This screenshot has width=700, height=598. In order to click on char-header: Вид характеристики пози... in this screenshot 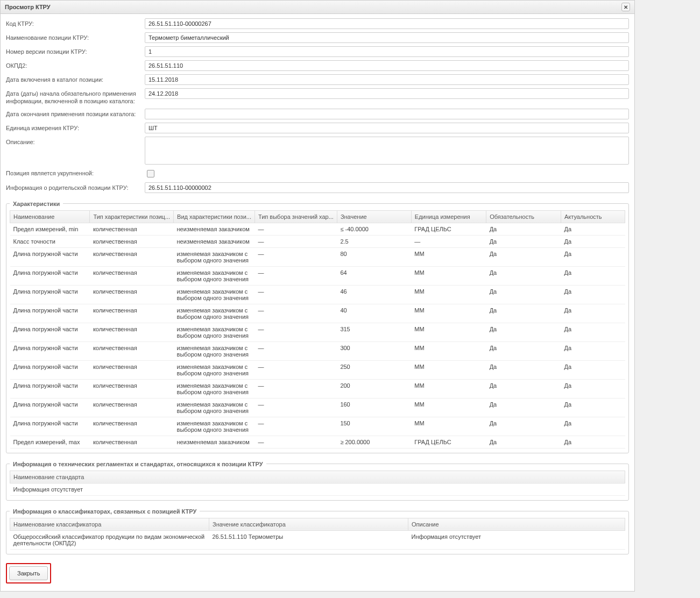, I will do `click(214, 216)`.